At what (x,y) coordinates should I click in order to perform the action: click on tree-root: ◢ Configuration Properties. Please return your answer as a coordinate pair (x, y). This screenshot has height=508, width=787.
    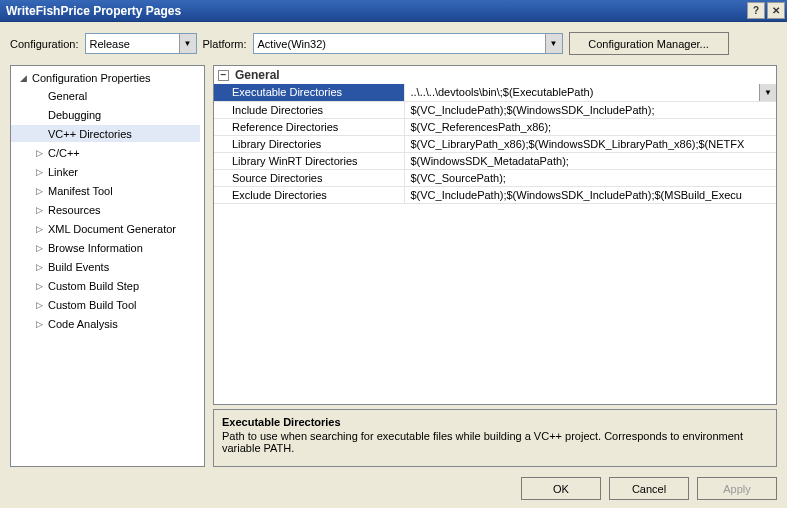
    Looking at the image, I should click on (106, 78).